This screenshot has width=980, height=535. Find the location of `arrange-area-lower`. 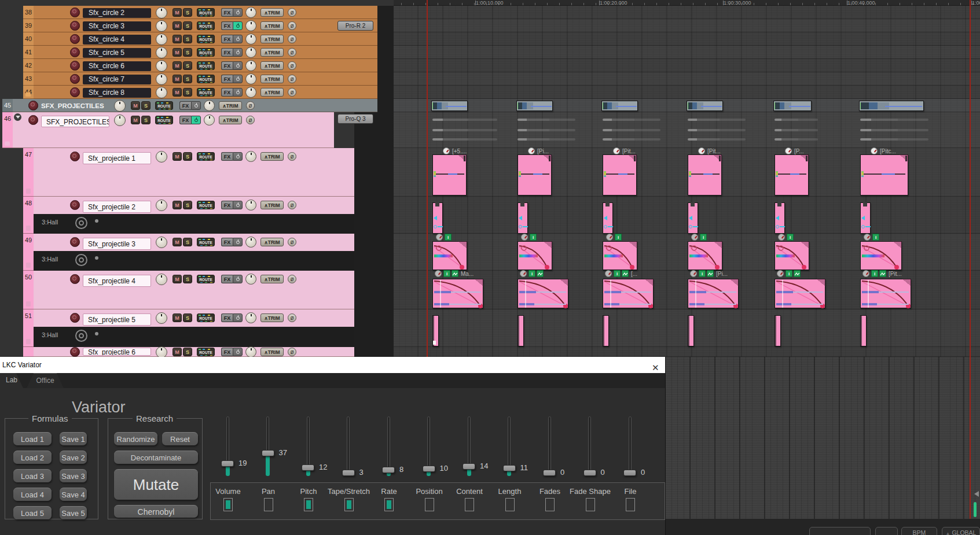

arrange-area-lower is located at coordinates (823, 438).